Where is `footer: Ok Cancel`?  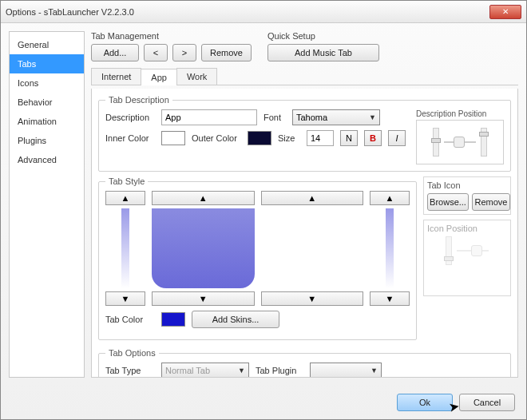
footer: Ok Cancel is located at coordinates (456, 402).